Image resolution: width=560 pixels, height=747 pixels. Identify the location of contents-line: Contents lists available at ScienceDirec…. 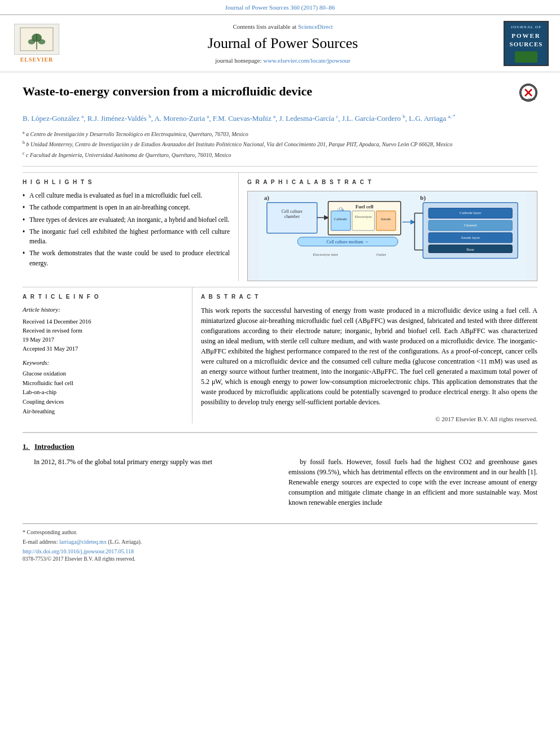
(283, 27).